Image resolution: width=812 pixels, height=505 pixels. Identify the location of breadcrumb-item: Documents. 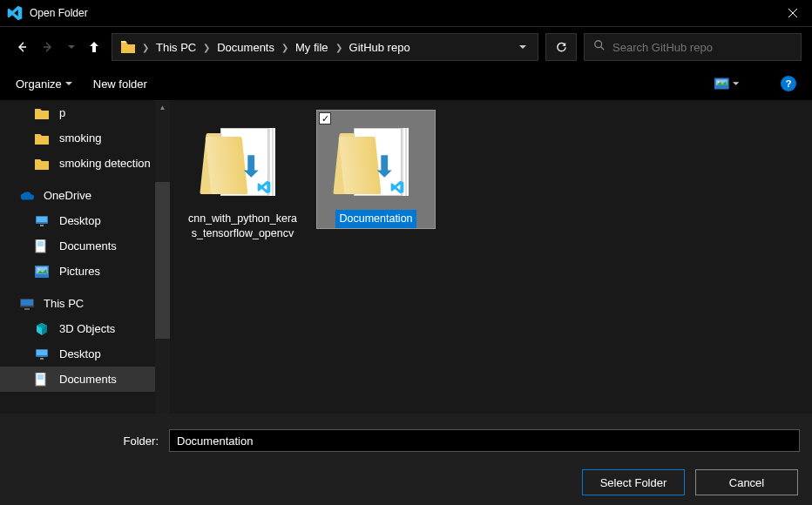
(246, 47).